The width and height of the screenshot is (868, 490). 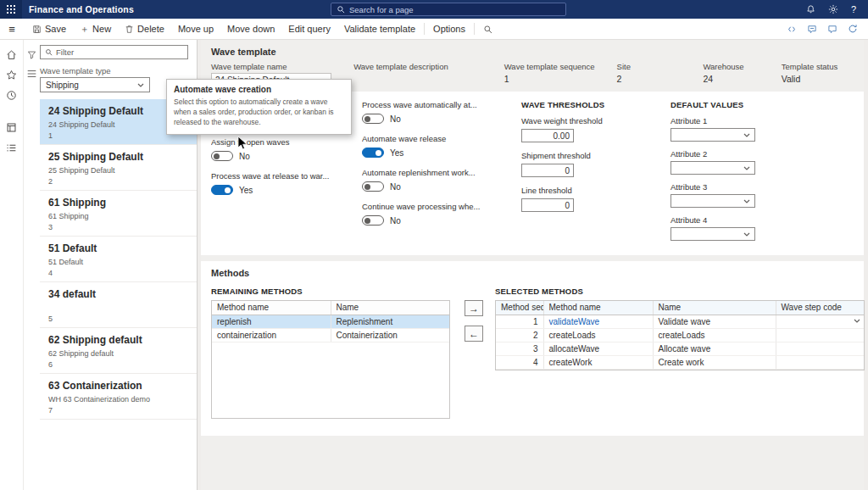 What do you see at coordinates (11, 9) in the screenshot?
I see `app-launcher-button` at bounding box center [11, 9].